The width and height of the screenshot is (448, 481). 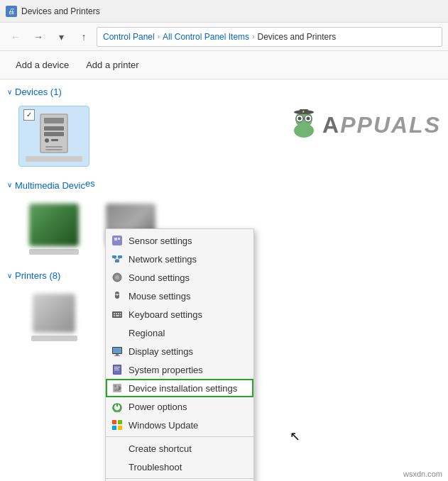 What do you see at coordinates (38, 92) in the screenshot?
I see `devices-label: Devices (1)` at bounding box center [38, 92].